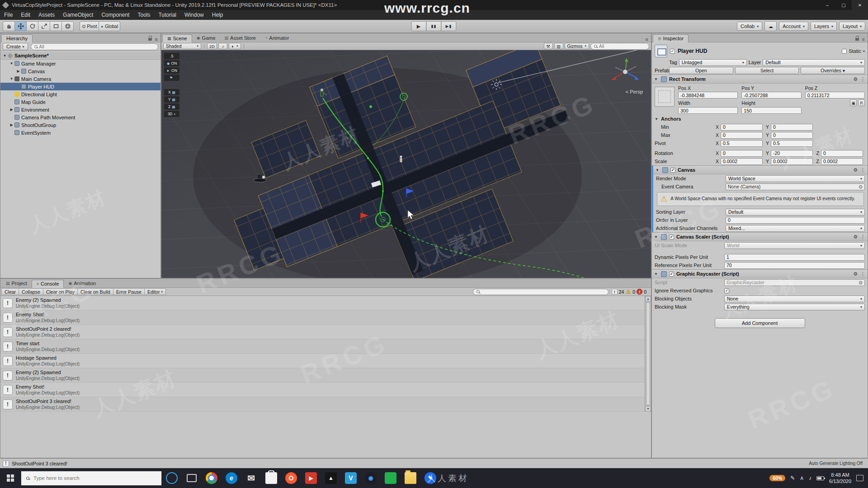  What do you see at coordinates (223, 46) in the screenshot?
I see `scene-audio-toggle: ♪` at bounding box center [223, 46].